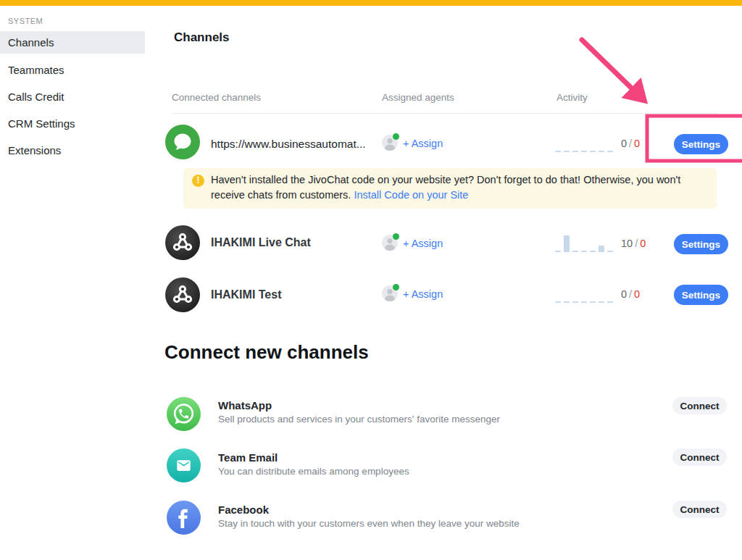 The width and height of the screenshot is (742, 560). Describe the element at coordinates (445, 113) in the screenshot. I see `table-header-divider` at that location.